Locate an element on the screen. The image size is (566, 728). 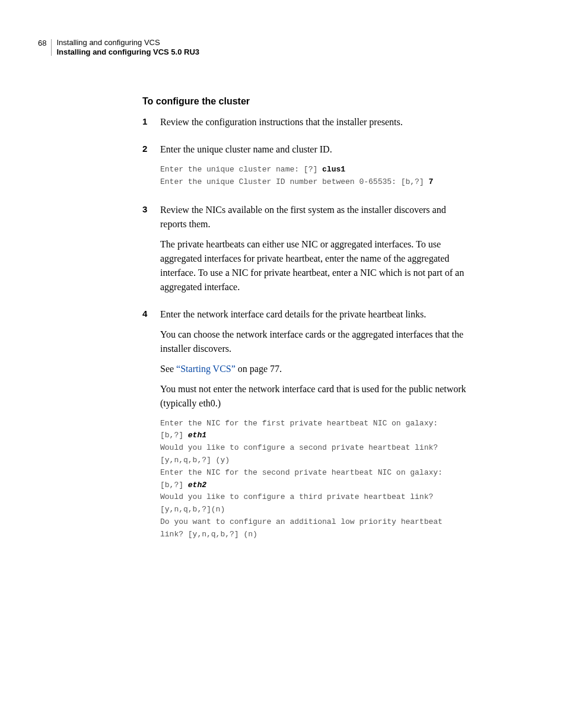
step-number: 2 is located at coordinates (151, 169).